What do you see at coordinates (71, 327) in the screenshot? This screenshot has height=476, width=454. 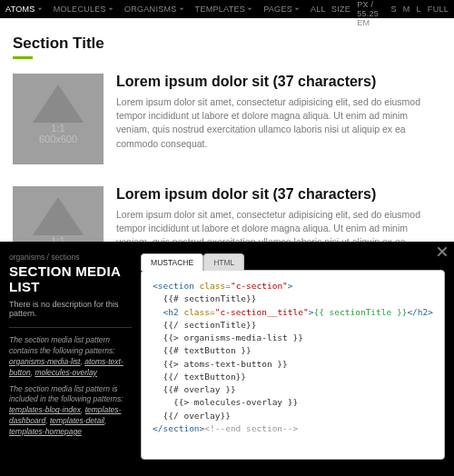 I see `divider` at bounding box center [71, 327].